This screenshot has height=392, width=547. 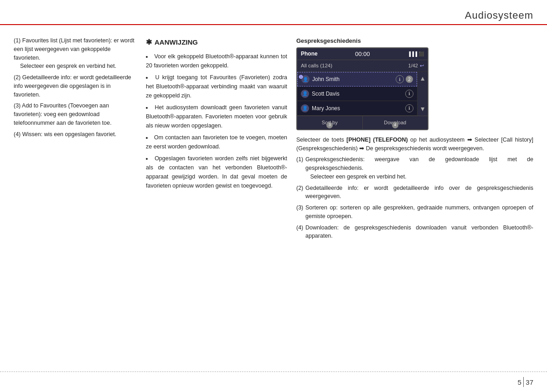 What do you see at coordinates (217, 142) in the screenshot?
I see `bullet-4: Om contacten aan favorieten toe te voege…` at bounding box center [217, 142].